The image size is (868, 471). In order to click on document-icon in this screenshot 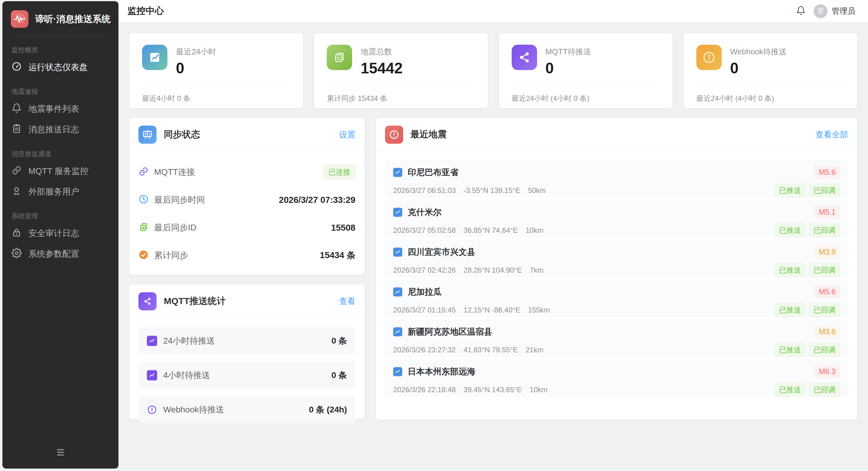, I will do `click(144, 228)`.